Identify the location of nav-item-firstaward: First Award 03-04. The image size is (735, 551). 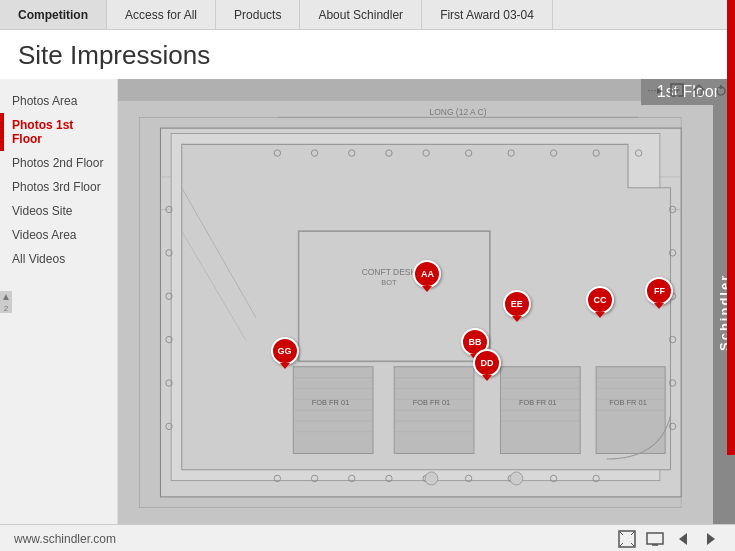
(488, 14).